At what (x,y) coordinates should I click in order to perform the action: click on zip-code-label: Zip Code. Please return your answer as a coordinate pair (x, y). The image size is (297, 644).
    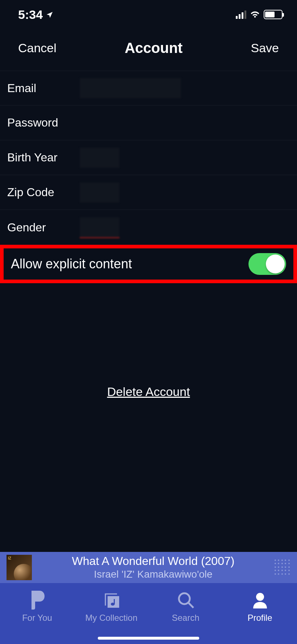
    Looking at the image, I should click on (43, 192).